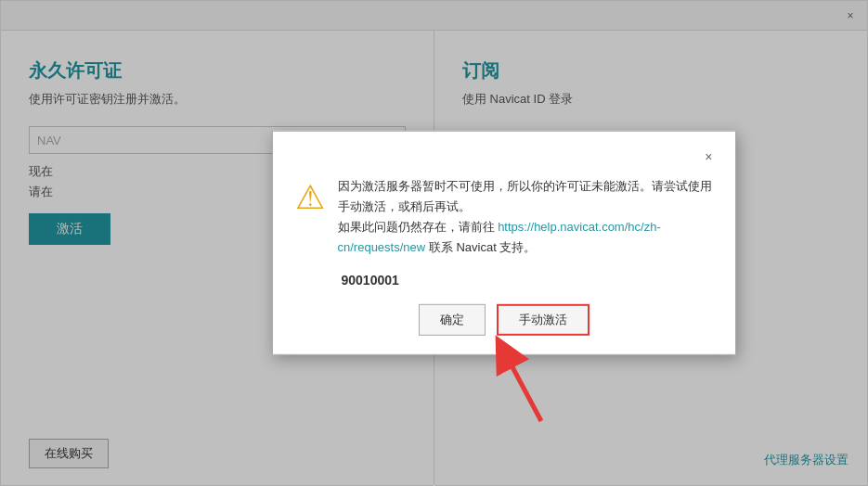 The height and width of the screenshot is (486, 868). I want to click on warning-icon: ⚠, so click(310, 198).